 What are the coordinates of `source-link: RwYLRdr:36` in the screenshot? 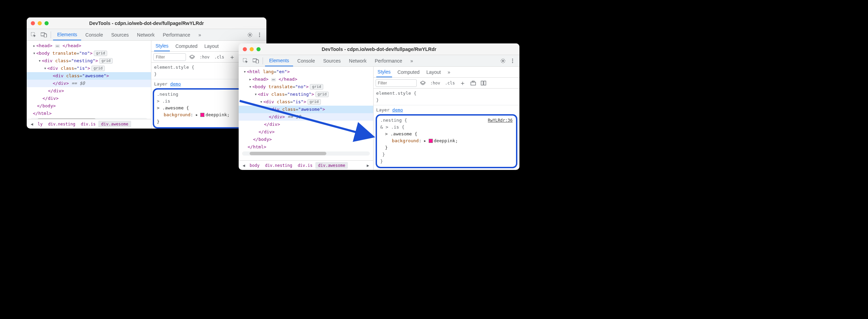 It's located at (500, 120).